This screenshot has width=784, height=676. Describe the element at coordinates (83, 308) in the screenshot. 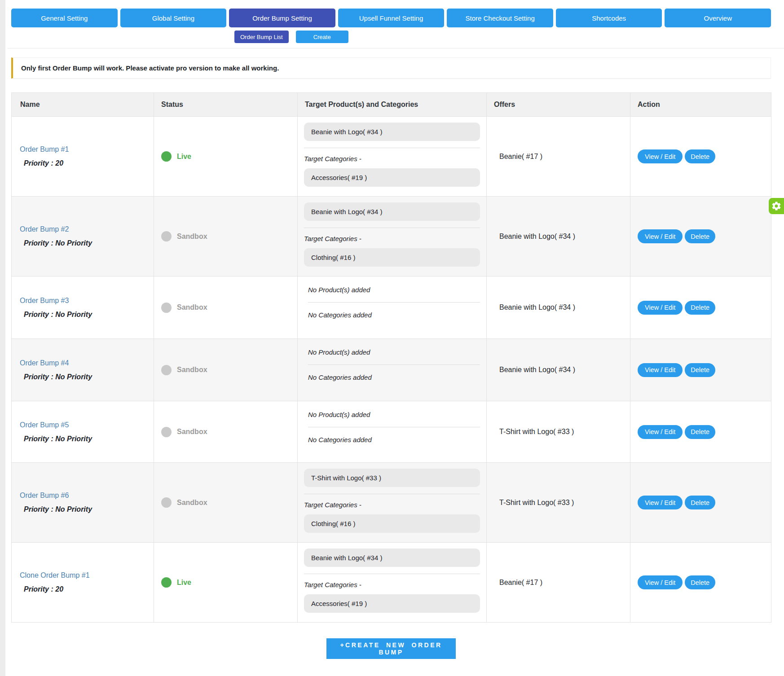

I see `name-cell: Order Bump #3Priority : No Priority` at that location.